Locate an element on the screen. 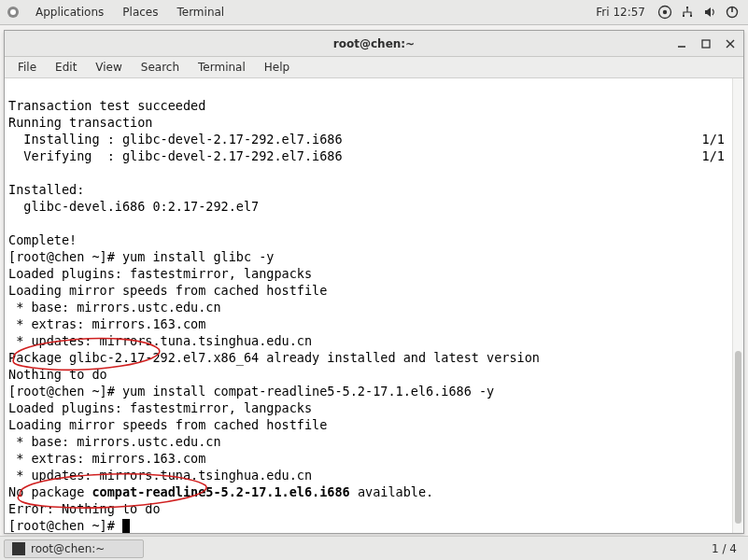 The image size is (748, 560). panel-menu-places: Places is located at coordinates (140, 12).